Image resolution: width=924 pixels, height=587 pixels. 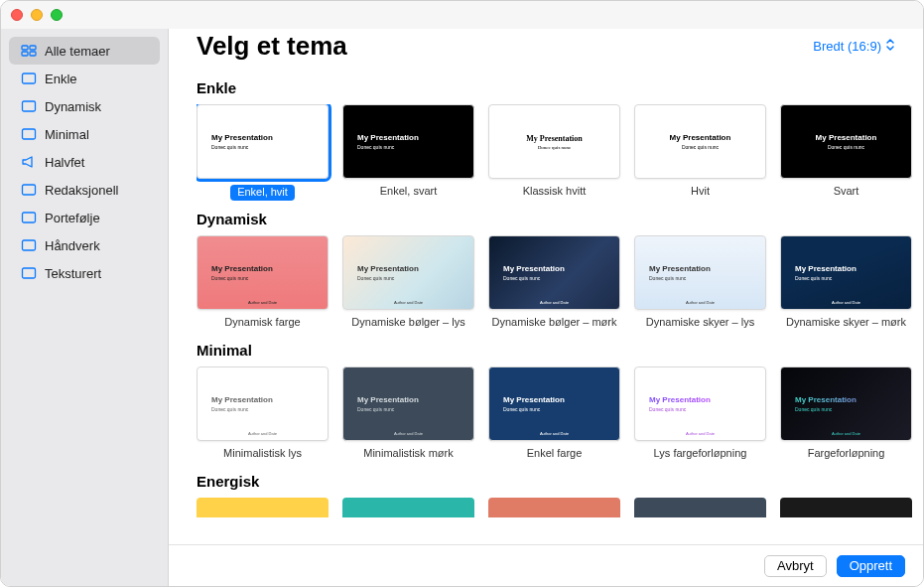 I want to click on theme-label: Dynamiske skyer – lys, so click(x=701, y=324).